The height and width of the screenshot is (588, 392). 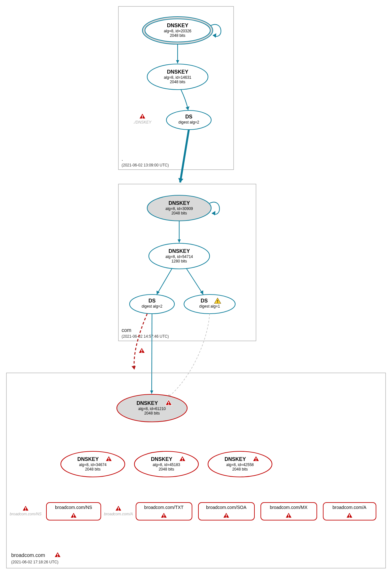 What do you see at coordinates (126, 330) in the screenshot?
I see `zone-com-name: com` at bounding box center [126, 330].